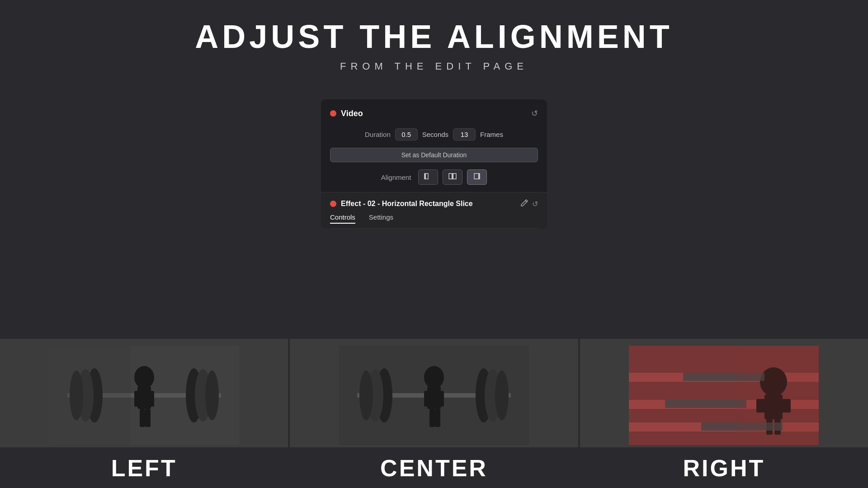 Image resolution: width=868 pixels, height=488 pixels. What do you see at coordinates (464, 135) in the screenshot?
I see `duration-frames-value: 13` at bounding box center [464, 135].